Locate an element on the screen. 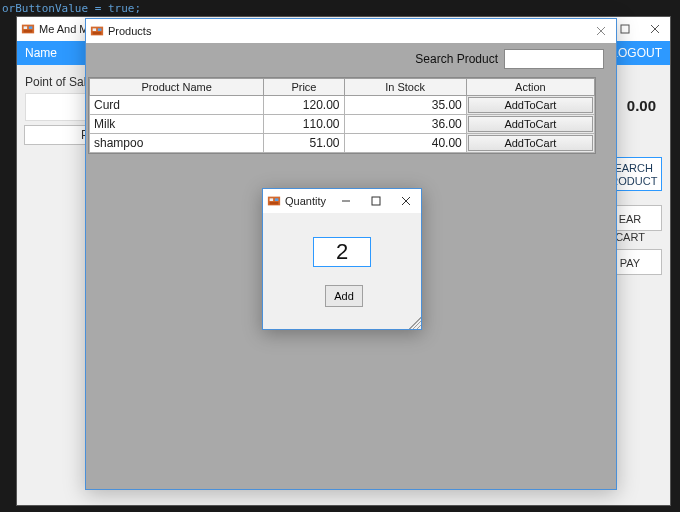 This screenshot has height=512, width=680. quantity-input is located at coordinates (342, 252).